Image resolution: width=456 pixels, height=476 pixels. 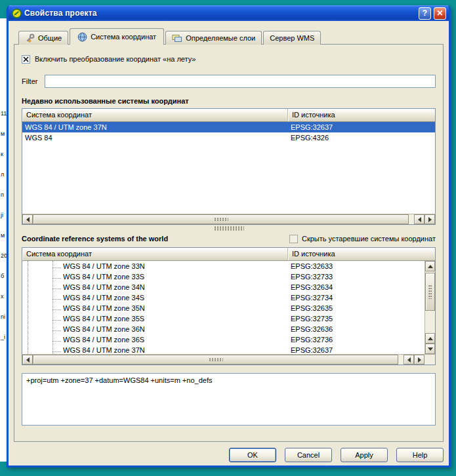 What do you see at coordinates (228, 228) in the screenshot?
I see `splitter-handle` at bounding box center [228, 228].